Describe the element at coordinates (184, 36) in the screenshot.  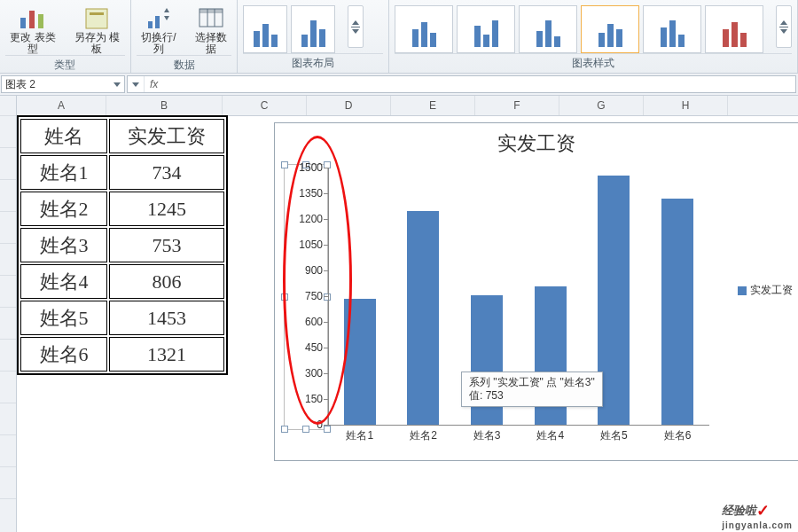
I see `ribbon-group-data: 切换行/列 选择数据 数据` at that location.